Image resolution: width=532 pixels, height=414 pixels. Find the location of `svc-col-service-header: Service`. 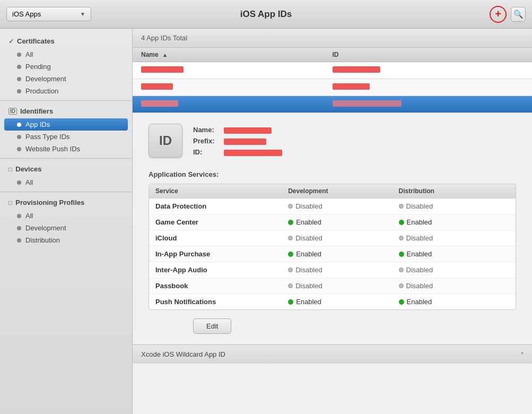

svc-col-service-header: Service is located at coordinates (222, 191).